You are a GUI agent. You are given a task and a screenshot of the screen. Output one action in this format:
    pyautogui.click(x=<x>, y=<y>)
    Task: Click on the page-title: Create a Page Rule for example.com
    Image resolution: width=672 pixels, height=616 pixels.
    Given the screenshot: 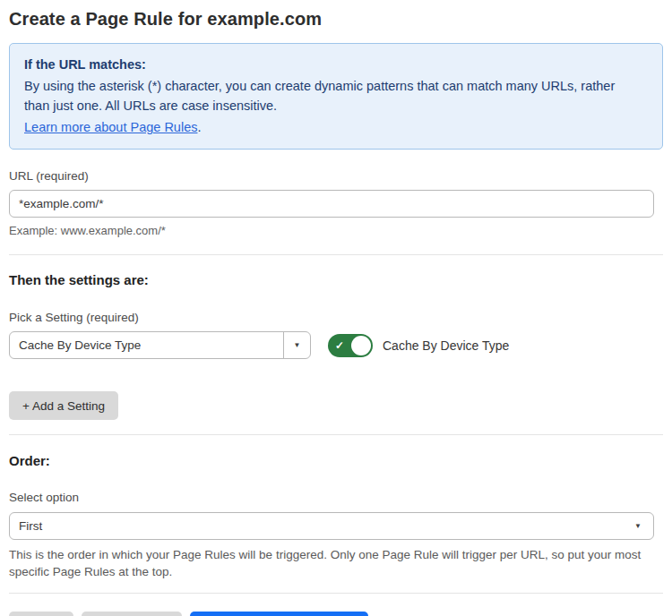 What is the action you would take?
    pyautogui.click(x=336, y=20)
    